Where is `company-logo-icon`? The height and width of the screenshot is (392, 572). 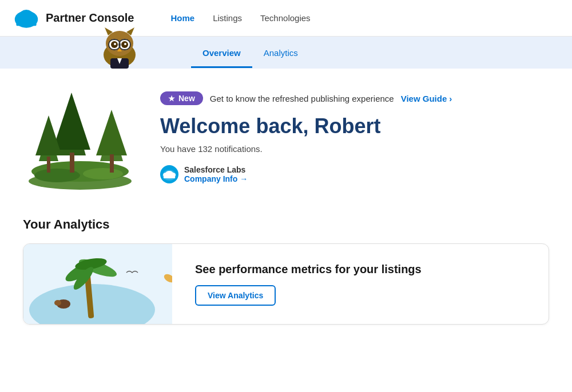
company-logo-icon is located at coordinates (169, 174).